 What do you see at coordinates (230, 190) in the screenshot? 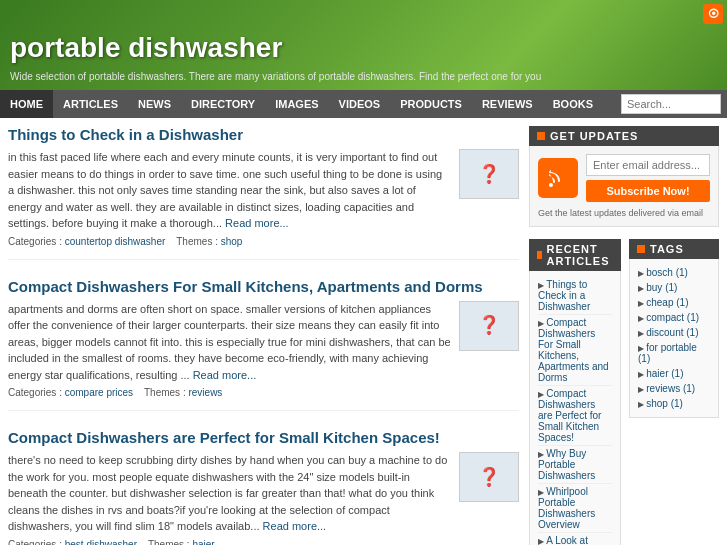
I see `article-1-text: in this fast paced life where each and e…` at bounding box center [230, 190].